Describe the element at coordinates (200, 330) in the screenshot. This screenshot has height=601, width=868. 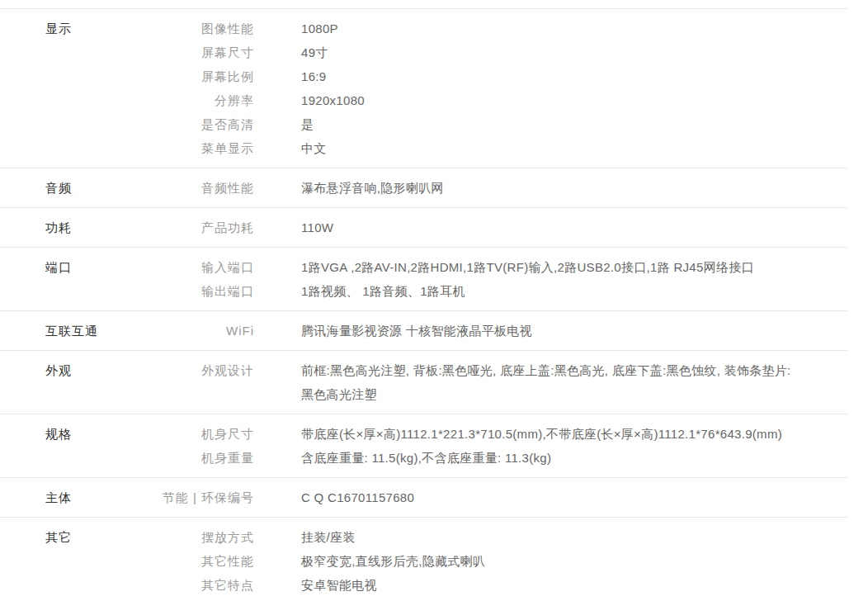
I see `row-label: WiFi` at that location.